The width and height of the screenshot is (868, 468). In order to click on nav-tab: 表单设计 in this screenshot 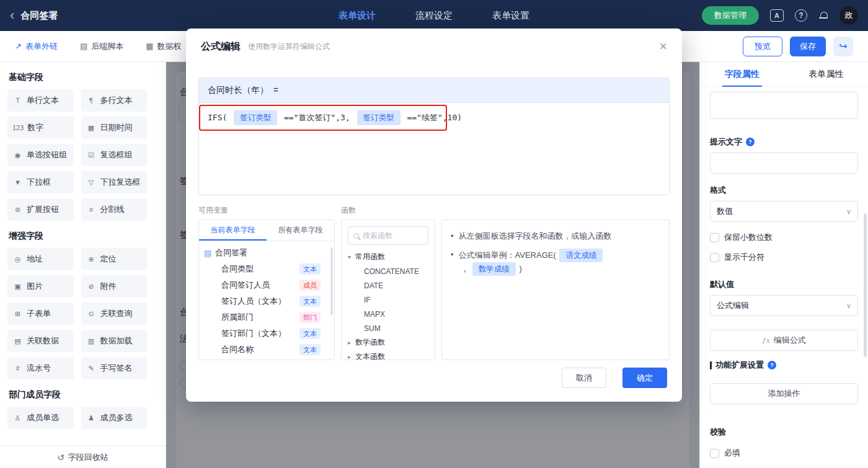, I will do `click(357, 16)`.